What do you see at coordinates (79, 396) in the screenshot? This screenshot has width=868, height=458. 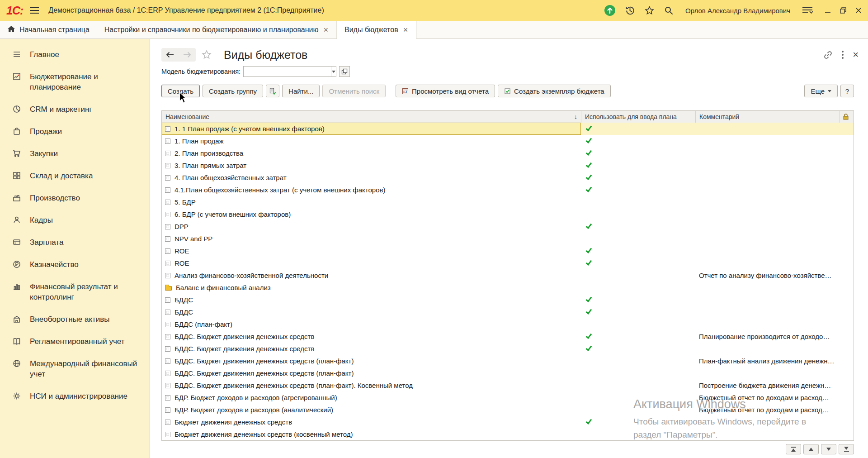 I see `sidebar-item-label: НСИ и администрирование` at bounding box center [79, 396].